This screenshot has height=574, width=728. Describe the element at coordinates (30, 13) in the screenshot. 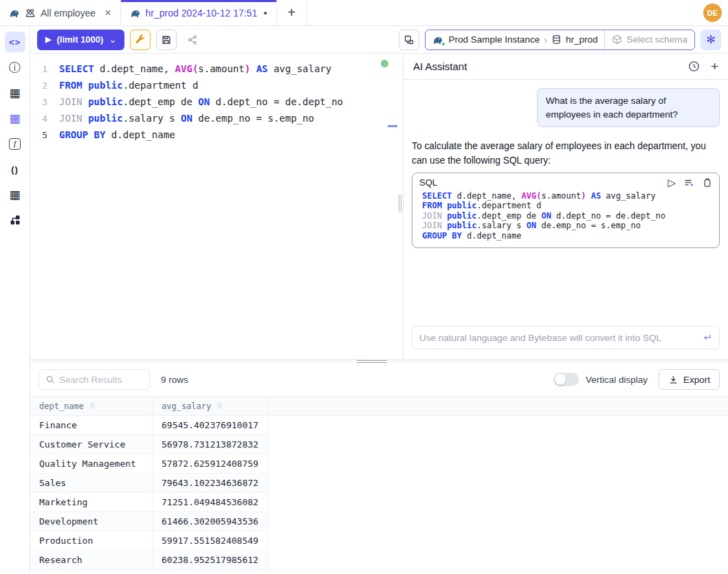

I see `members-icon` at that location.